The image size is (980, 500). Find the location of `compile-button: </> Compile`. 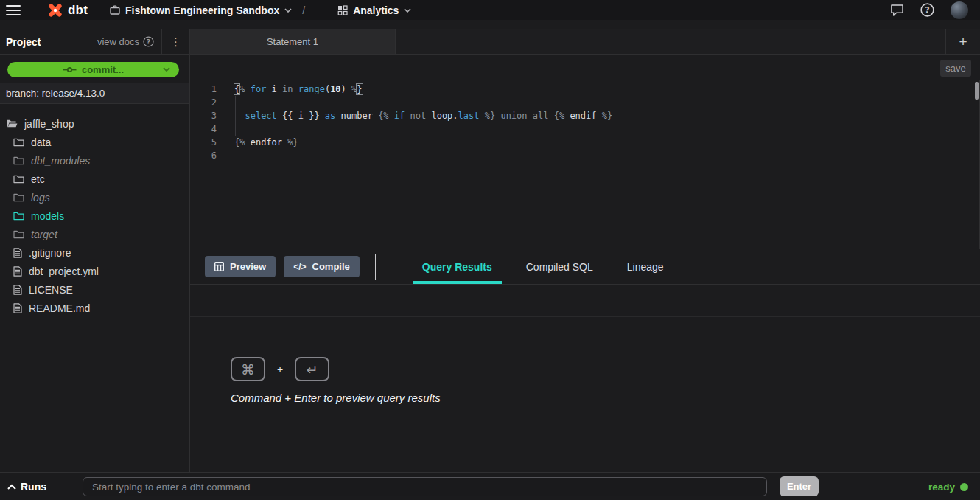

compile-button: </> Compile is located at coordinates (321, 267).